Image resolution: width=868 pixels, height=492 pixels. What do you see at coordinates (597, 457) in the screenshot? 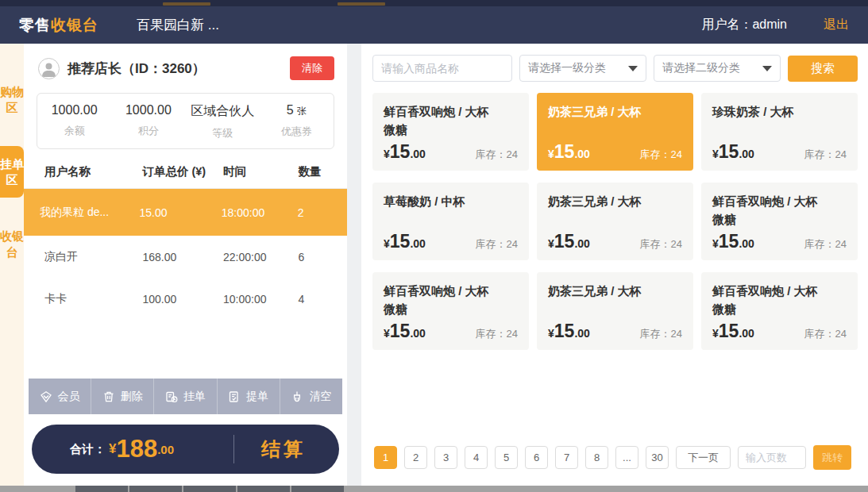
I see `page-button: 8` at bounding box center [597, 457].